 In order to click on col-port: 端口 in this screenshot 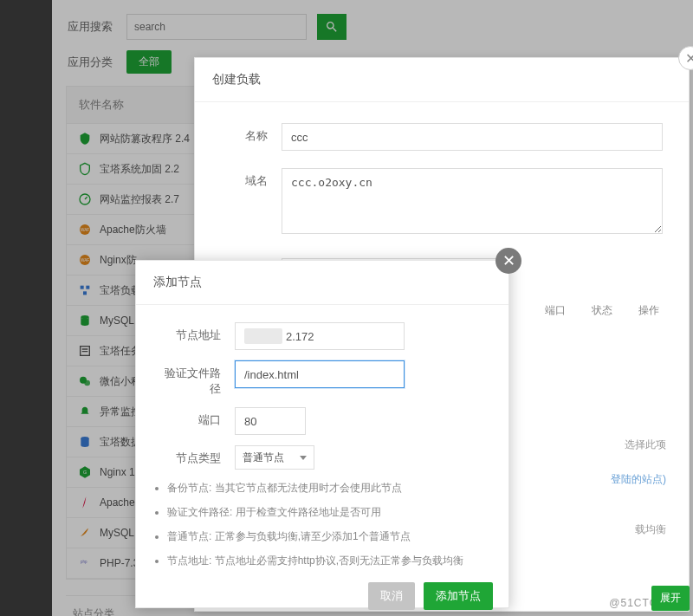, I will do `click(568, 310)`.